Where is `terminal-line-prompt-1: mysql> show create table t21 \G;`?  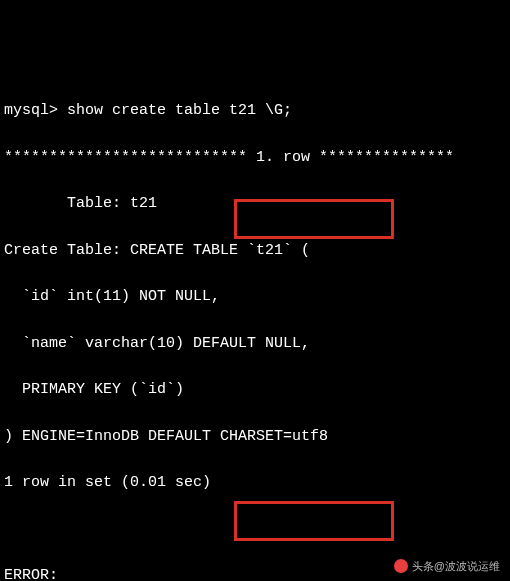
terminal-line-prompt-1: mysql> show create table t21 \G; is located at coordinates (255, 110).